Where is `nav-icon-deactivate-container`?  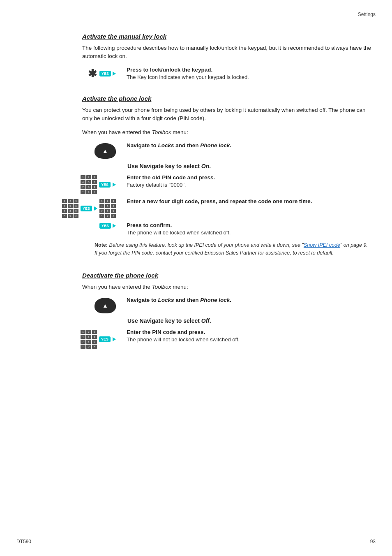
nav-icon-deactivate-container is located at coordinates (101, 305).